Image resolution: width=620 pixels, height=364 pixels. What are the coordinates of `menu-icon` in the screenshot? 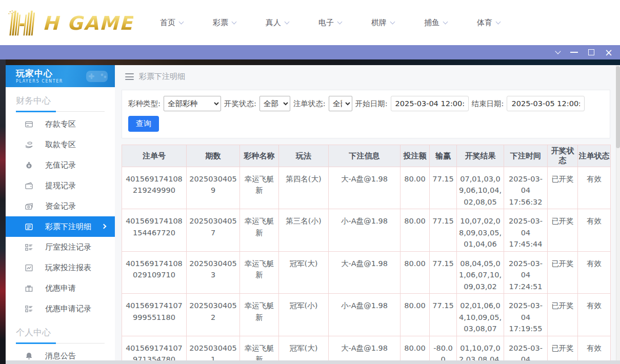 It's located at (129, 77).